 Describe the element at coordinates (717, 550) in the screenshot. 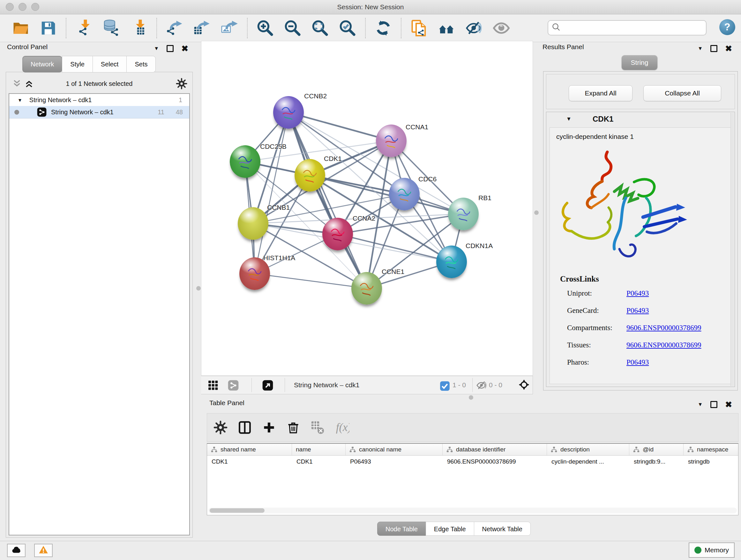

I see `memory-label: Memory` at that location.